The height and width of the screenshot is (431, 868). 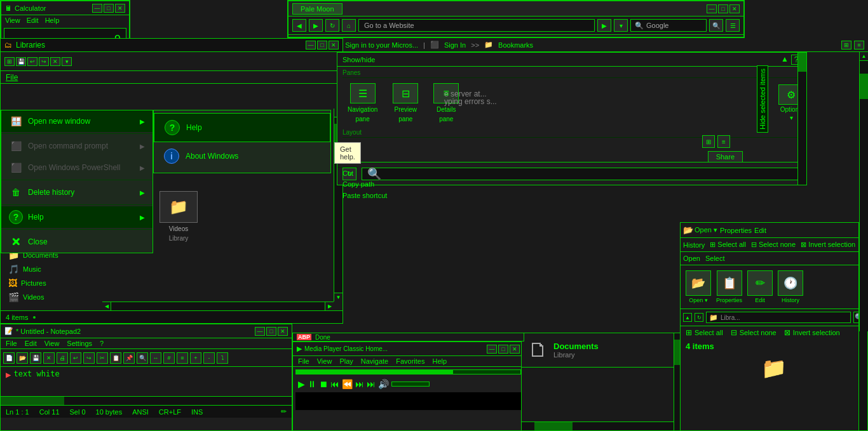 What do you see at coordinates (146, 401) in the screenshot?
I see `np-hscroll` at bounding box center [146, 401].